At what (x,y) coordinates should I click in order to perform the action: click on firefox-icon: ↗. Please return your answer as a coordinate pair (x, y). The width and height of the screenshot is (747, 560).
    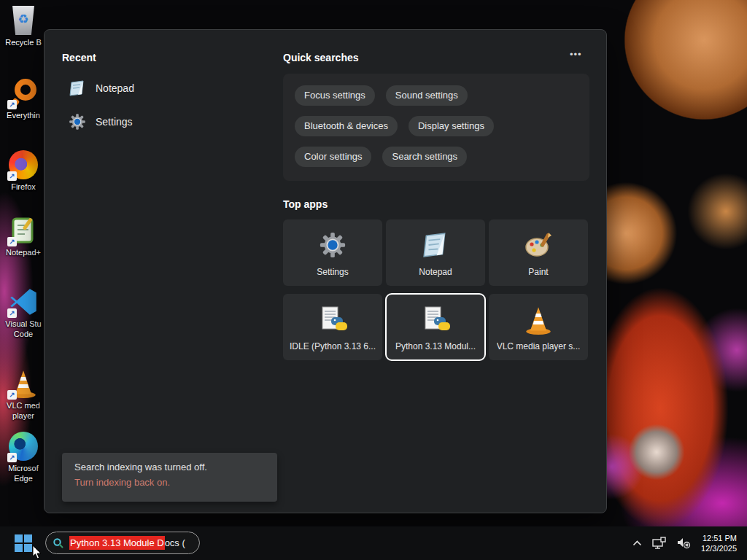
    Looking at the image, I should click on (23, 165).